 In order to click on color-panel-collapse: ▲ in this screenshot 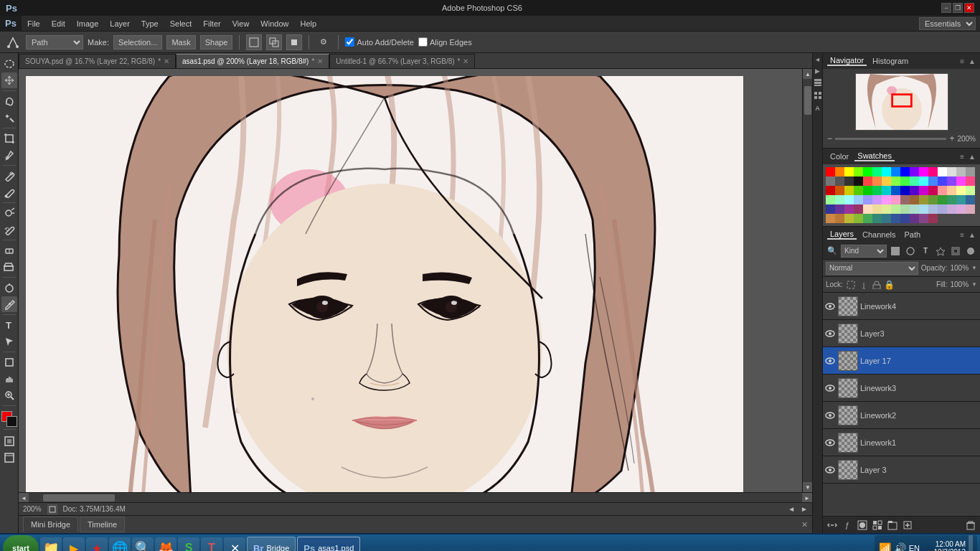, I will do `click(972, 156)`.